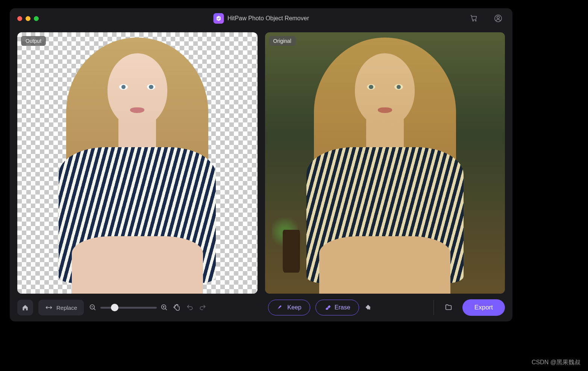 The width and height of the screenshot is (588, 371). I want to click on history-controls, so click(196, 308).